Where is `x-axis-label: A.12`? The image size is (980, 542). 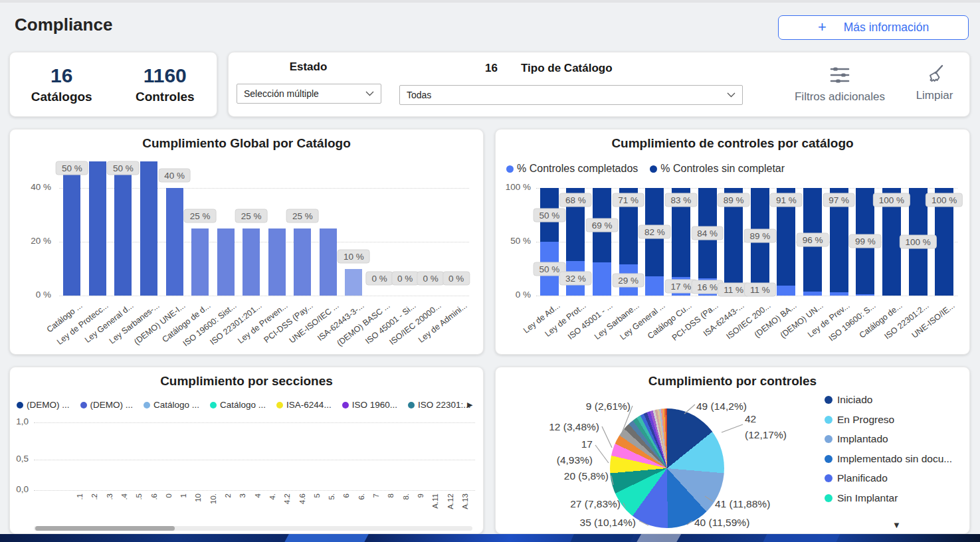 x-axis-label: A.12 is located at coordinates (450, 501).